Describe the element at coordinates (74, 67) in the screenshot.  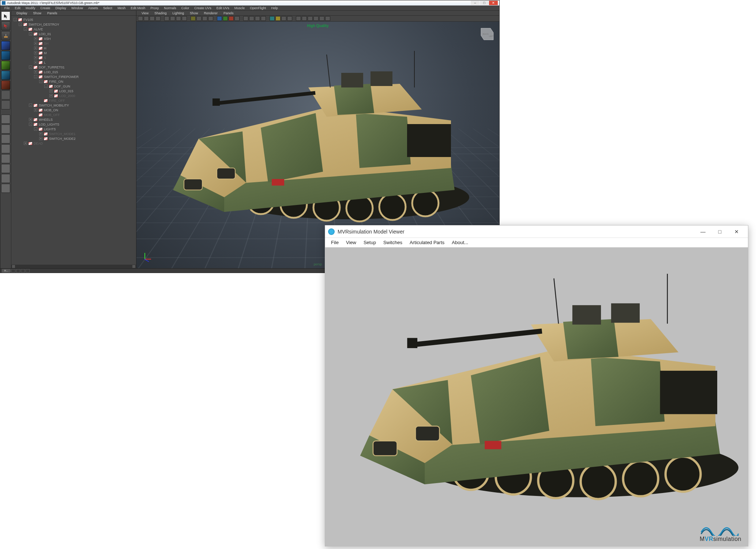
I see `tree-node-dof_turret01: -DOF_TURRET01` at that location.